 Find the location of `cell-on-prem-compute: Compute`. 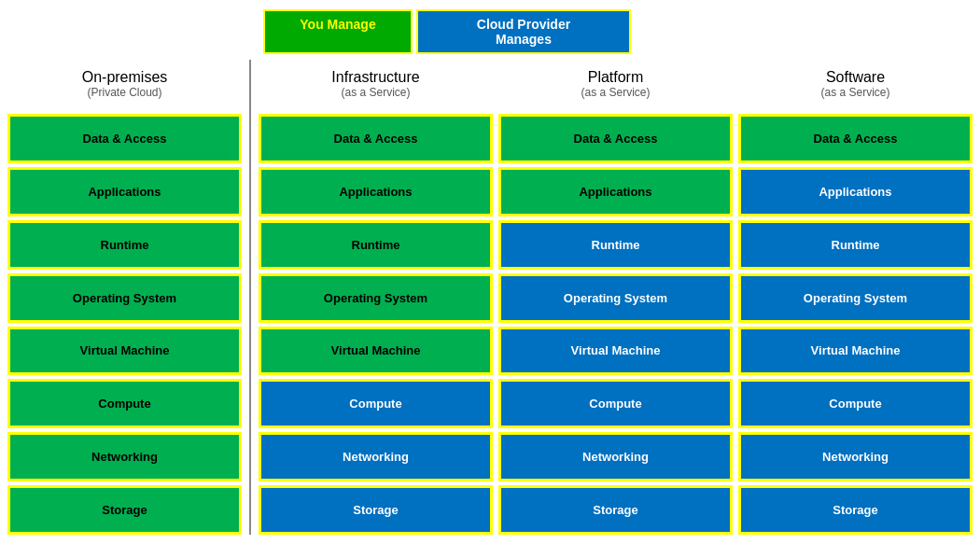

cell-on-prem-compute: Compute is located at coordinates (125, 403).